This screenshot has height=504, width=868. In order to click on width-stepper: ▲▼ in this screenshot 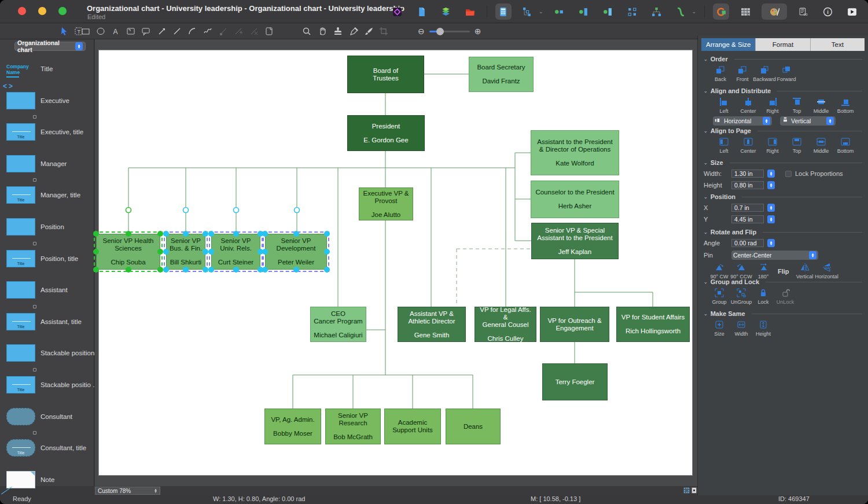, I will do `click(771, 174)`.